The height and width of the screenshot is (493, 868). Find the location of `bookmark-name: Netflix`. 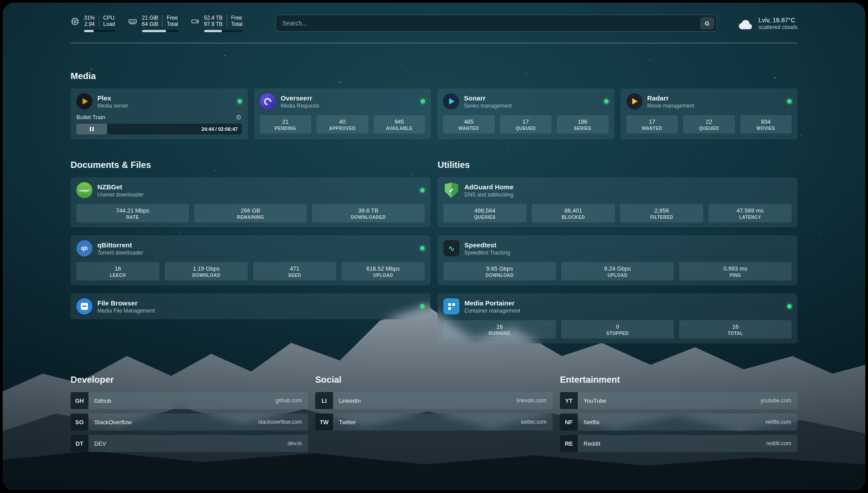

bookmark-name: Netflix is located at coordinates (592, 422).